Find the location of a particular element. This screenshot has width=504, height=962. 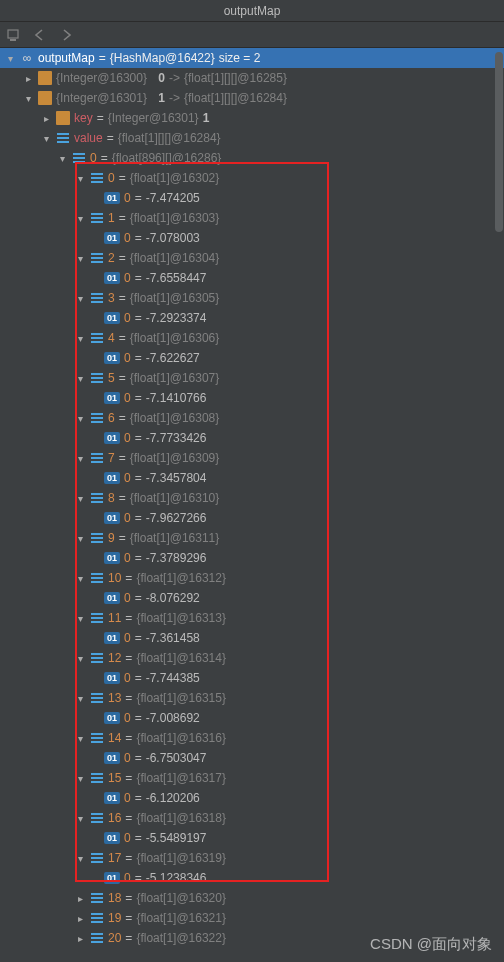

array-level-0: ▾ 0 = {float[896][]@16286} is located at coordinates (252, 158).